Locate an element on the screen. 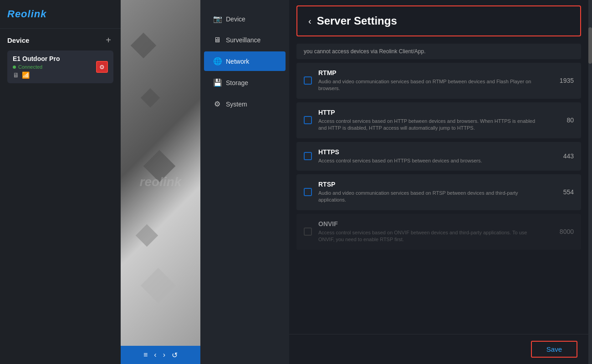 Image resolution: width=592 pixels, height=364 pixels. refresh-icon: ↺ is located at coordinates (175, 355).